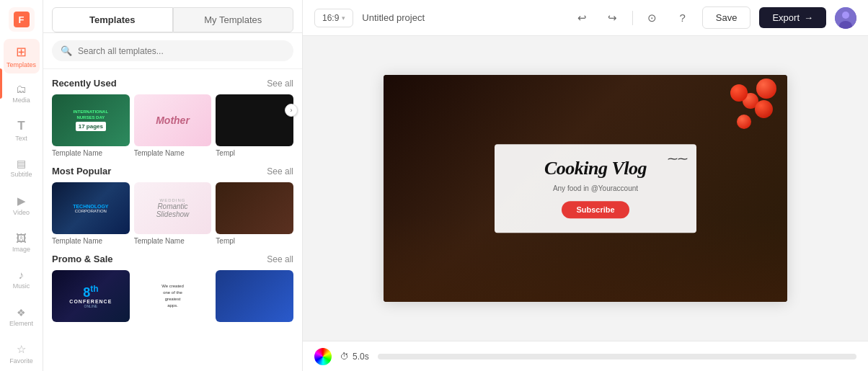 The height and width of the screenshot is (371, 868). What do you see at coordinates (84, 84) in the screenshot?
I see `recently-used-title: Recently Used` at bounding box center [84, 84].